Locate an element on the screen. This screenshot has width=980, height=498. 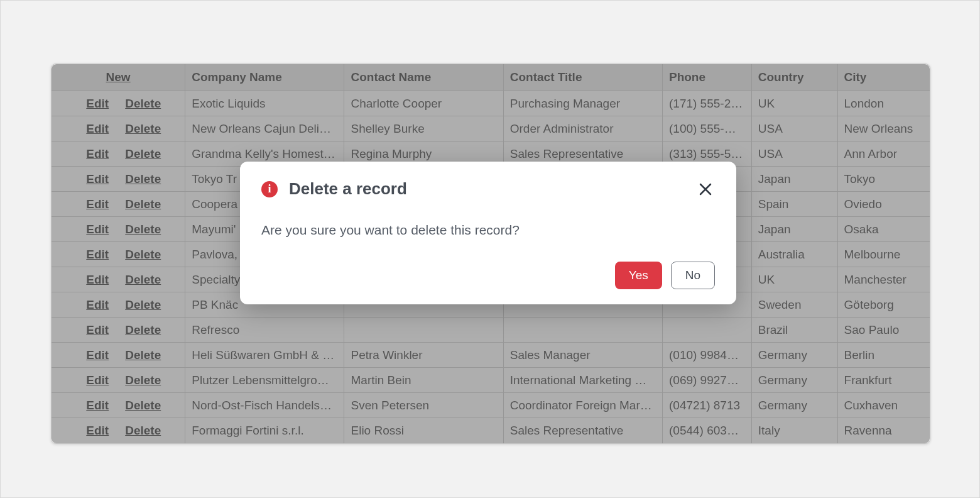
confirm-dialog: i Delete a record Are you sure you want … is located at coordinates (488, 233).